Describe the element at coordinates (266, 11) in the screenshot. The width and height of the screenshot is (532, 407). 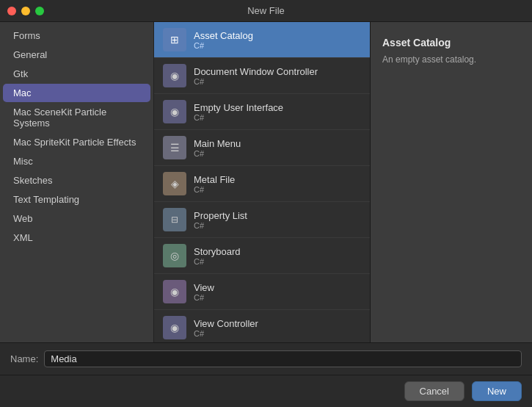
I see `titlebar: New File` at that location.